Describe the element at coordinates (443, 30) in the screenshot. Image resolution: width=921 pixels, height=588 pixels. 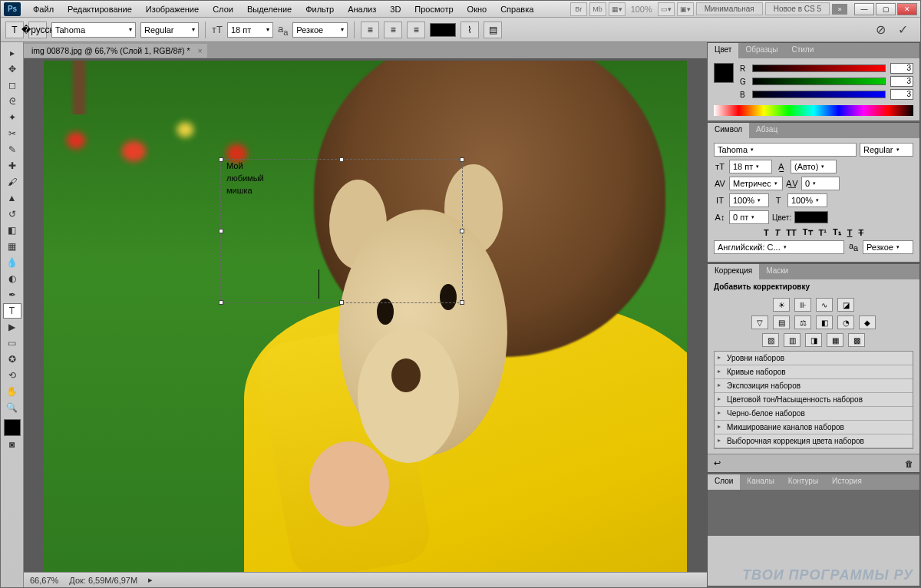
I see `text-color-swatch` at that location.